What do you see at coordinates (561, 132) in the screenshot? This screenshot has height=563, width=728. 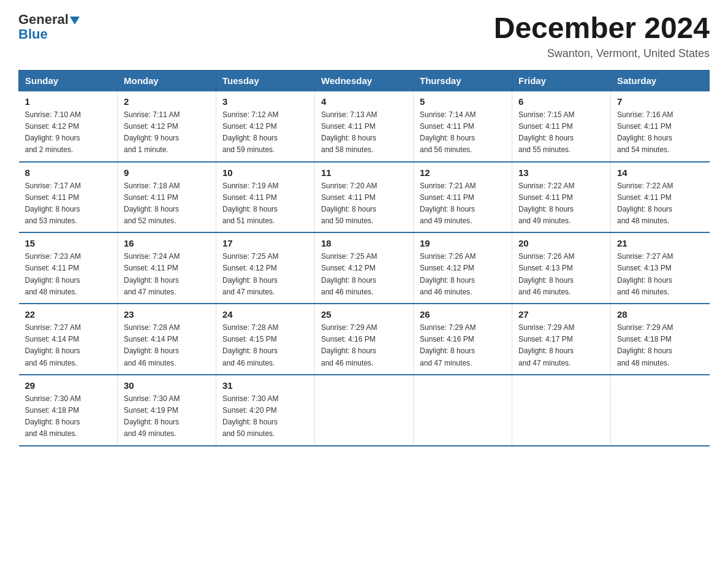 I see `day-info: Sunrise: 7:15 AMSunset: 4:11 PMDaylight:…` at bounding box center [561, 132].